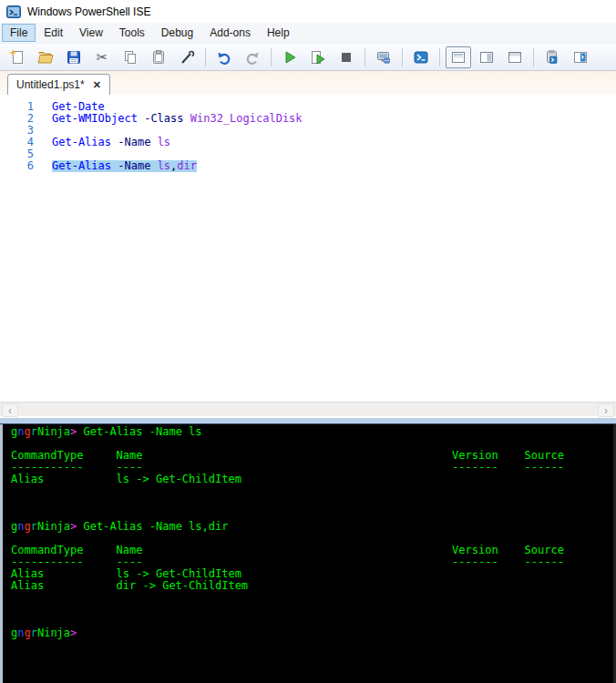  What do you see at coordinates (16, 166) in the screenshot?
I see `line-number: 6` at bounding box center [16, 166].